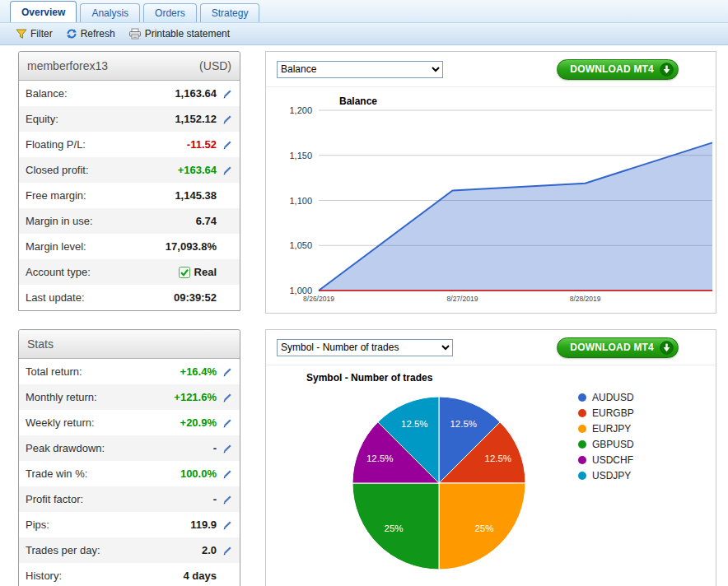 The image size is (728, 586). I want to click on tab-analysis: Analysis, so click(110, 13).